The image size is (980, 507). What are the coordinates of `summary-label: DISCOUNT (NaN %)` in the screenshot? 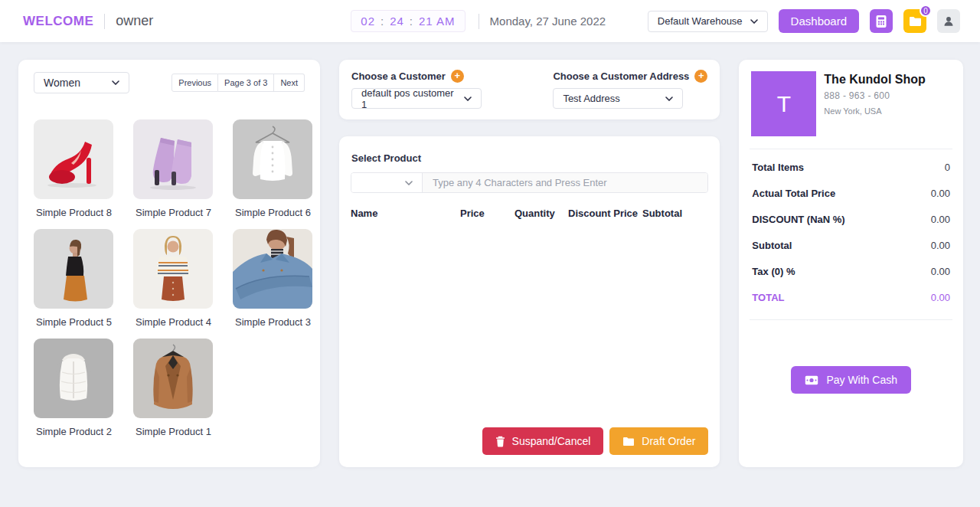 It's located at (798, 219).